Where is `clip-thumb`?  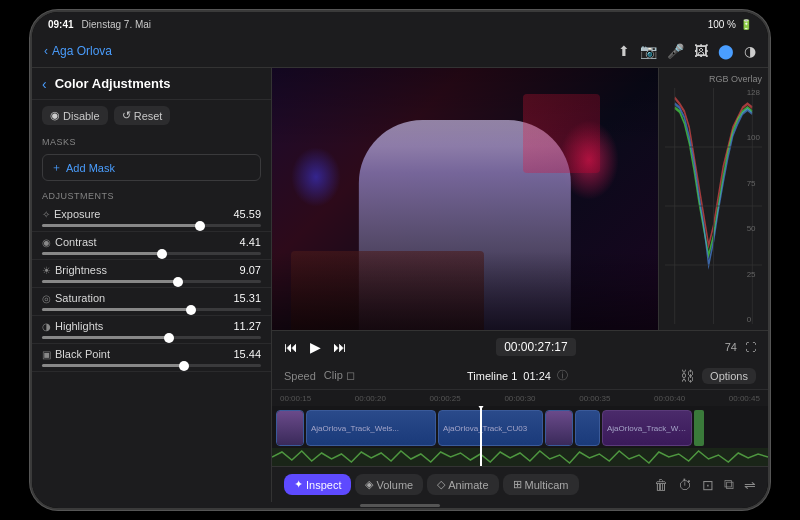 clip-thumb is located at coordinates (290, 428).